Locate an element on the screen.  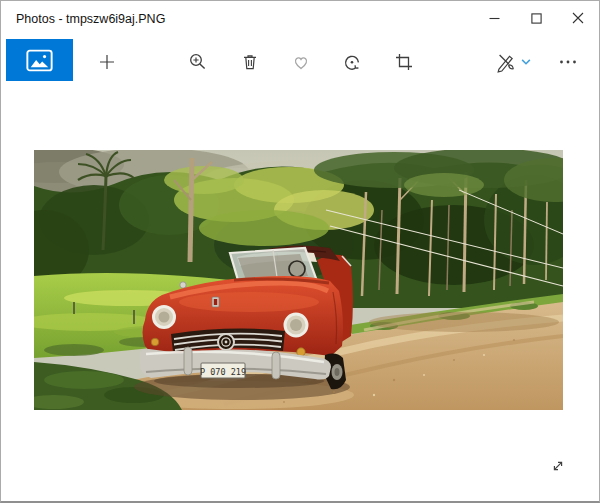
heart-icon is located at coordinates (301, 62).